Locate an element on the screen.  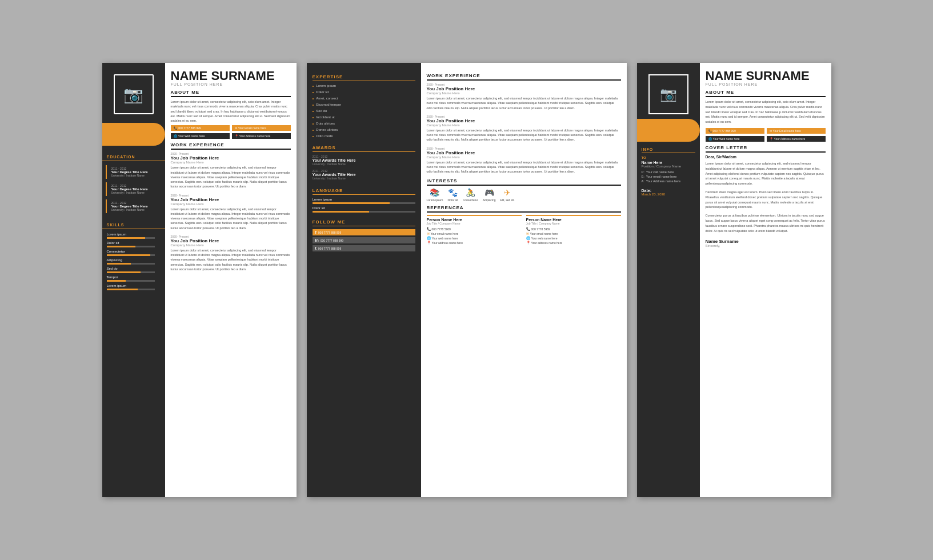
expertise-1: • Lorem ipsum is located at coordinates (364, 86).